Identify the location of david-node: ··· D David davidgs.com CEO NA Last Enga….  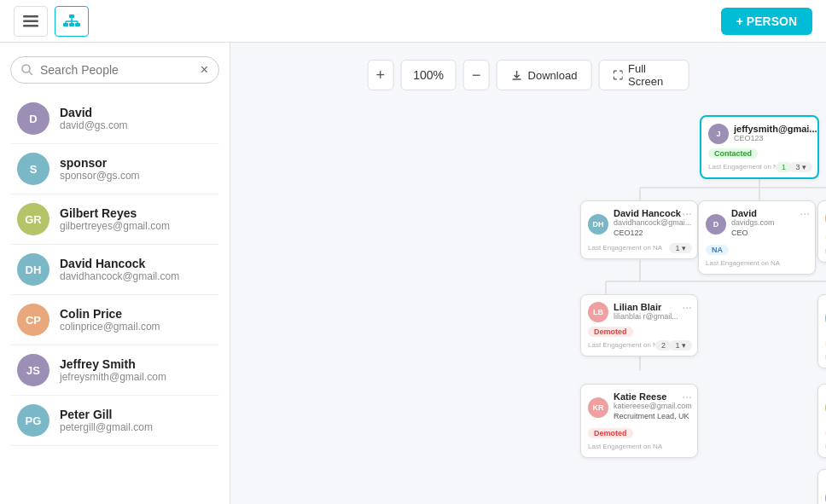
(757, 237).